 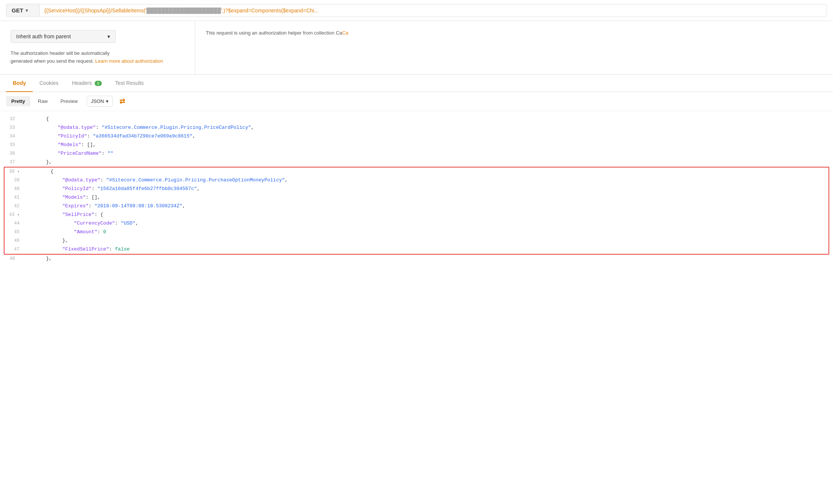 I want to click on line-number: 41, so click(x=16, y=198).